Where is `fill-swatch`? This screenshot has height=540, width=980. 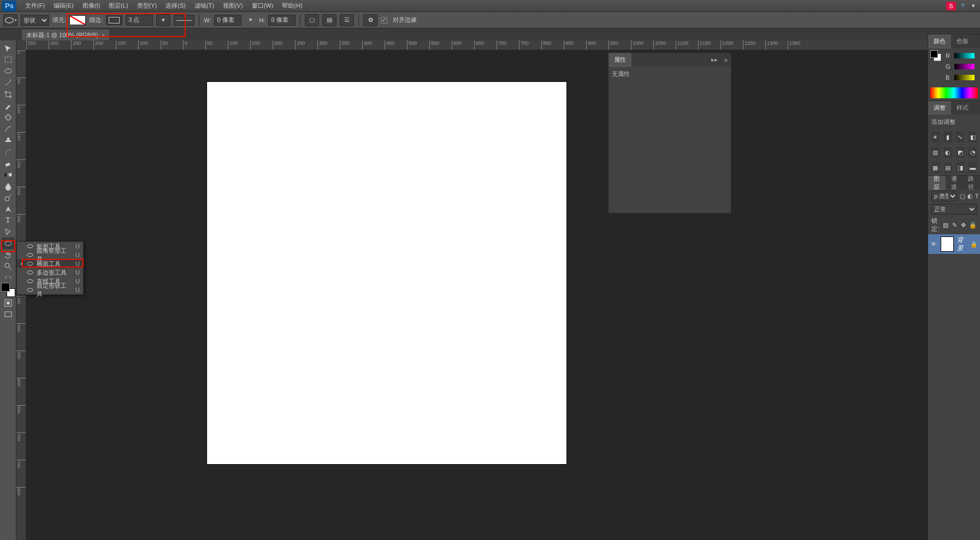 fill-swatch is located at coordinates (78, 20).